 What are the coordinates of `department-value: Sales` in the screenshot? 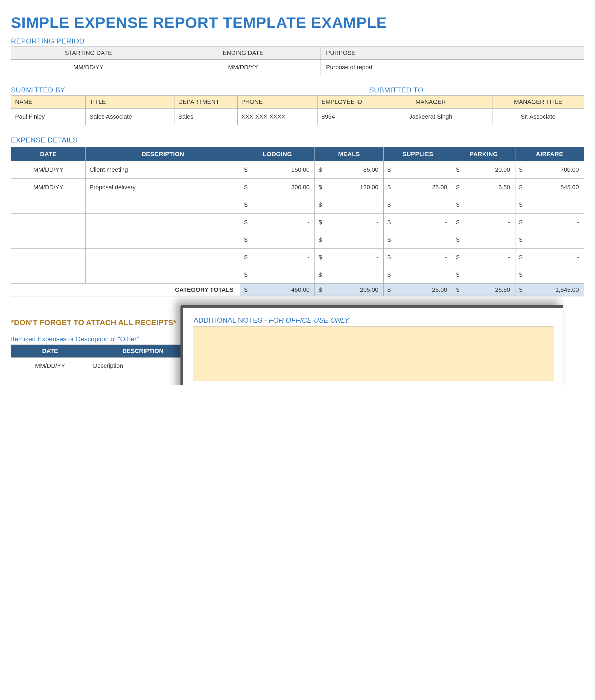 It's located at (206, 117).